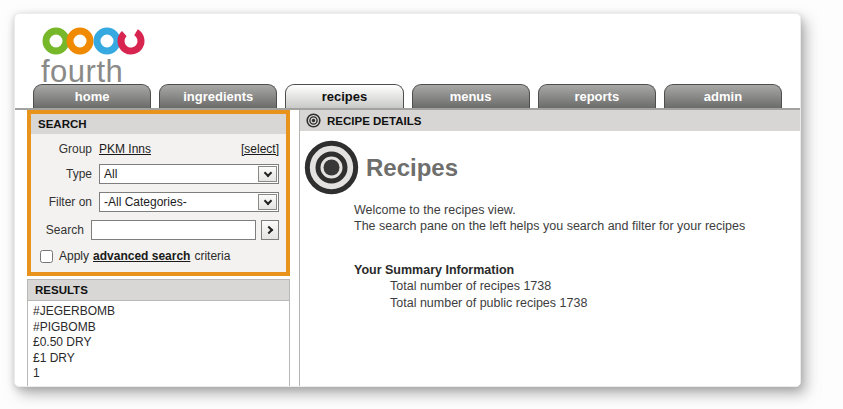 The height and width of the screenshot is (409, 843). I want to click on page-title: Recipes, so click(412, 168).